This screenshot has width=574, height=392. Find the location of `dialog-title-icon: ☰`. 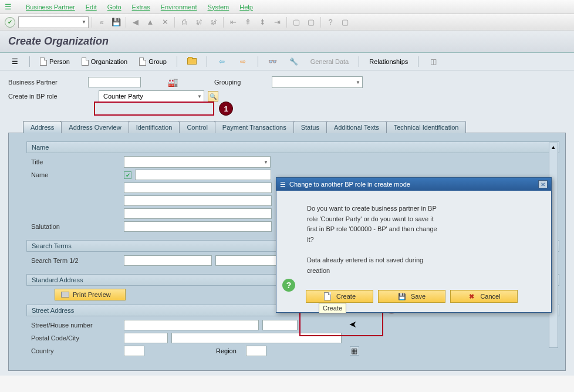

dialog-title-icon: ☰ is located at coordinates (283, 184).